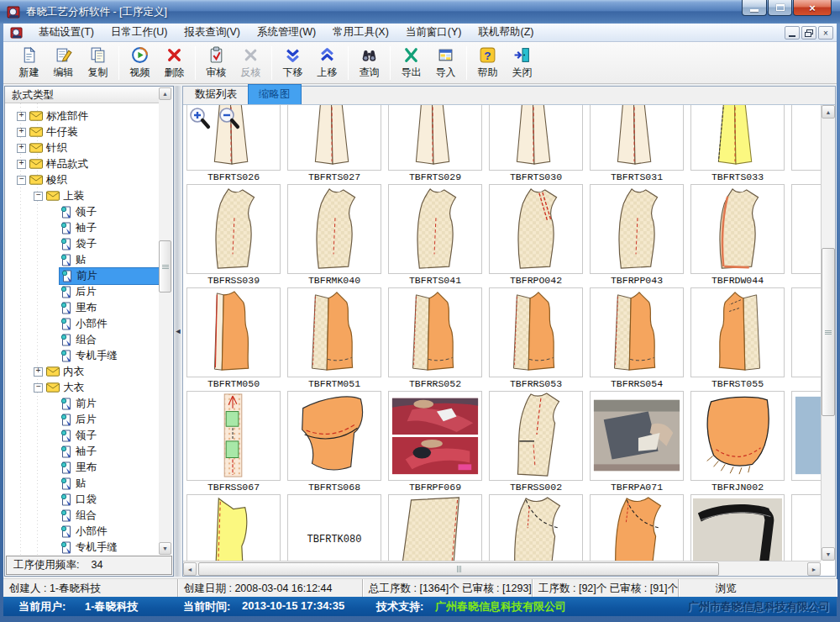 The height and width of the screenshot is (622, 840). Describe the element at coordinates (82, 548) in the screenshot. I see `tree-item-27: 专机手缝` at that location.